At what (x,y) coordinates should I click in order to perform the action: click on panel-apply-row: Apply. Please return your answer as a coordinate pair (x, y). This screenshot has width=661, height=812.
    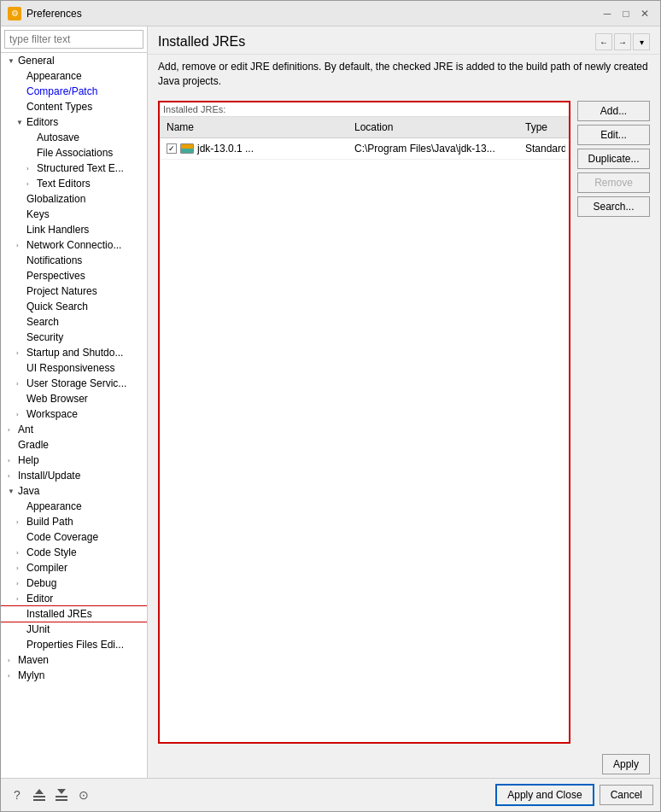
    Looking at the image, I should click on (404, 764).